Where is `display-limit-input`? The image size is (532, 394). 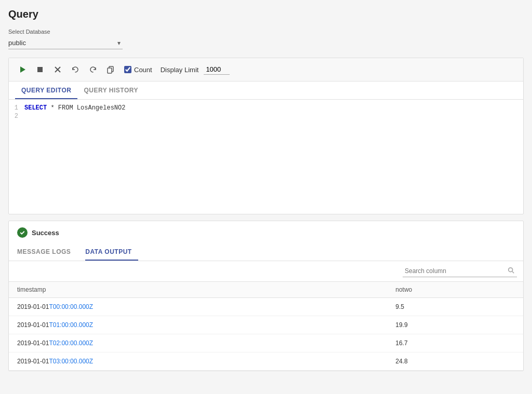 display-limit-input is located at coordinates (217, 70).